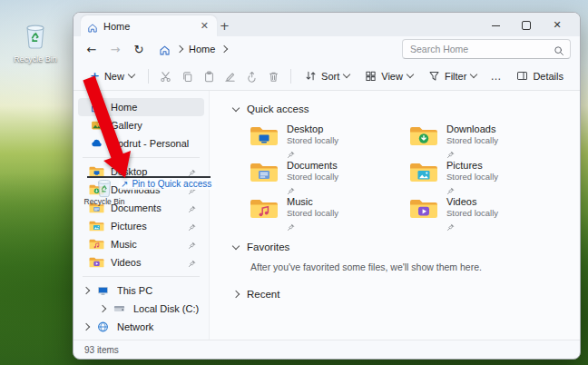 Image resolution: width=588 pixels, height=365 pixels. What do you see at coordinates (201, 49) in the screenshot?
I see `breadcrumb-location: Home` at bounding box center [201, 49].